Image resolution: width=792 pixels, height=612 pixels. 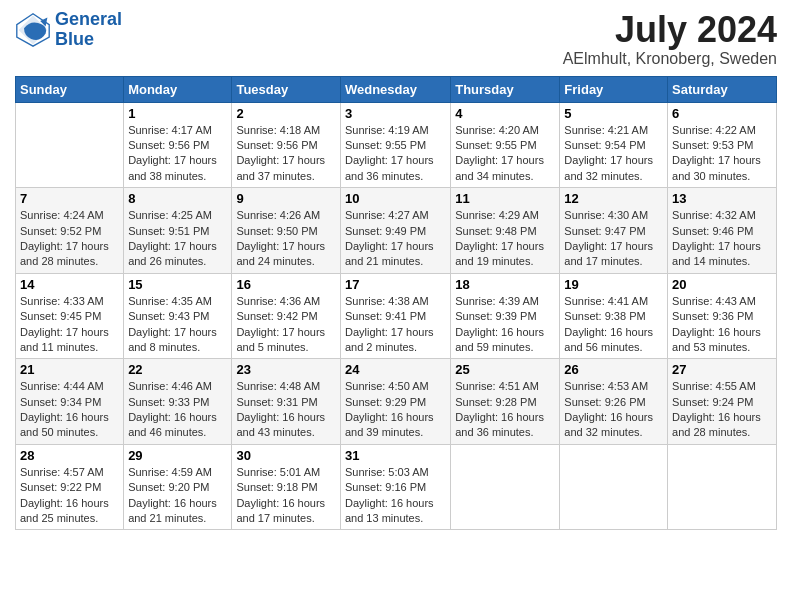 What do you see at coordinates (396, 39) in the screenshot?
I see `header: General Blue July 2024 AElmhult, Kronobe…` at bounding box center [396, 39].